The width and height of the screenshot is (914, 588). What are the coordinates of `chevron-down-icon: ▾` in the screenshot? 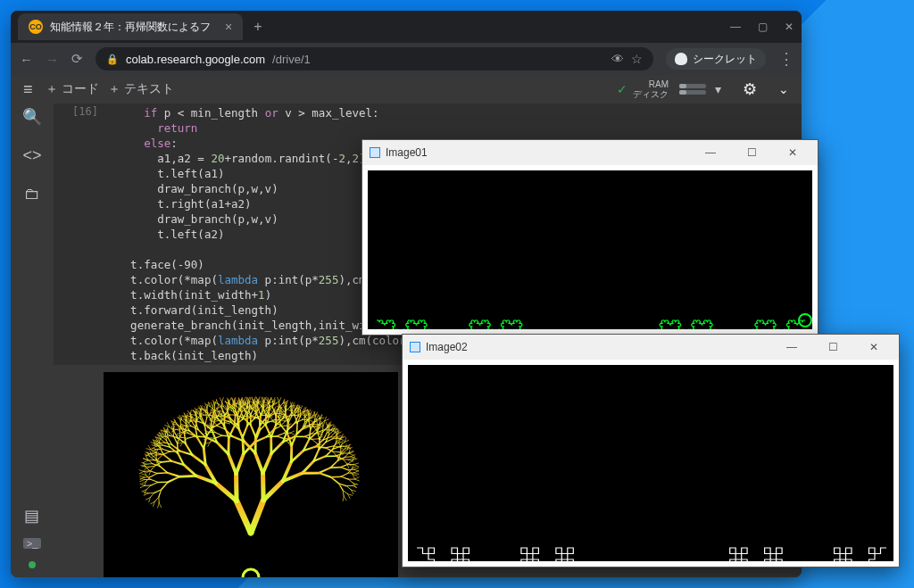 It's located at (718, 89).